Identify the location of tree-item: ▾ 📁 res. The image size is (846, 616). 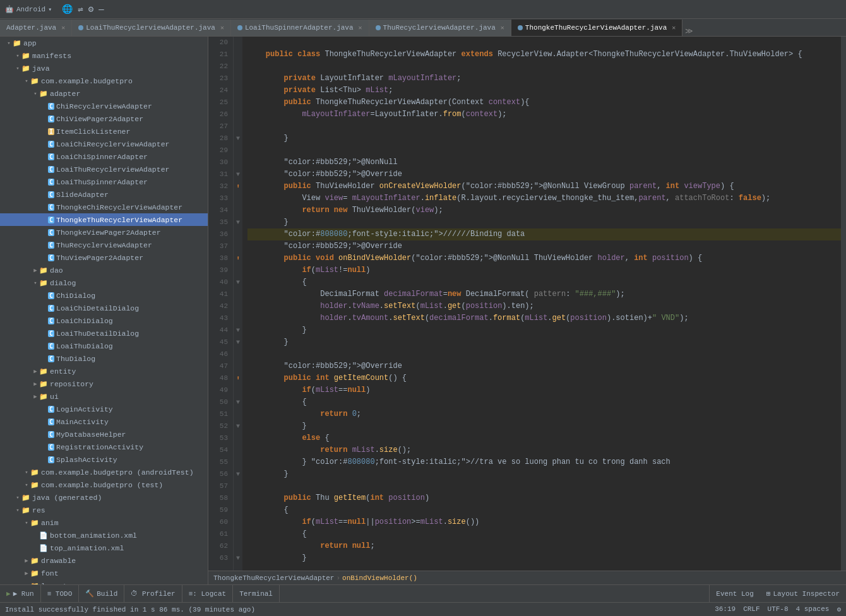
(104, 510).